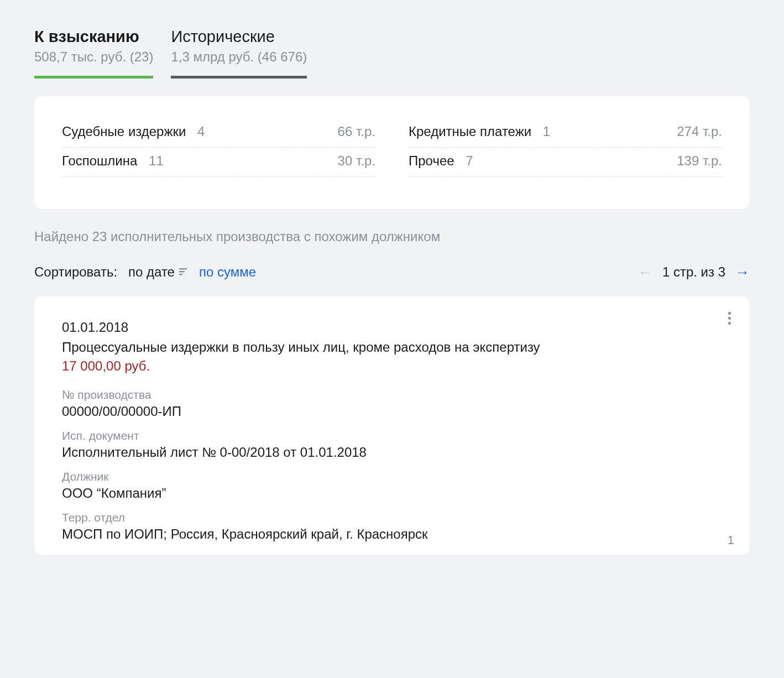 This screenshot has width=784, height=678. What do you see at coordinates (743, 272) in the screenshot?
I see `pager-next-icon: →` at bounding box center [743, 272].